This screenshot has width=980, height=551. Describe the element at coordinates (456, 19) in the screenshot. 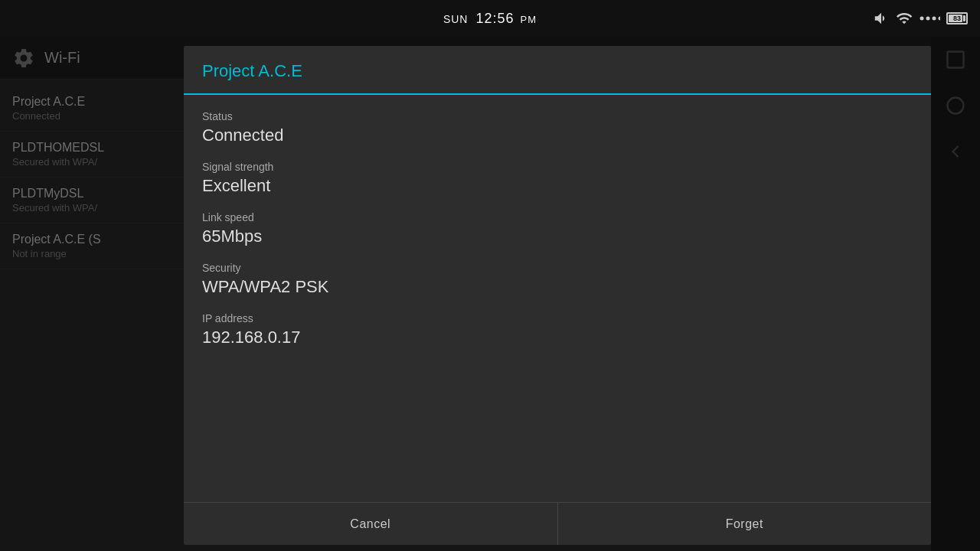

I see `status-day: SUN` at that location.